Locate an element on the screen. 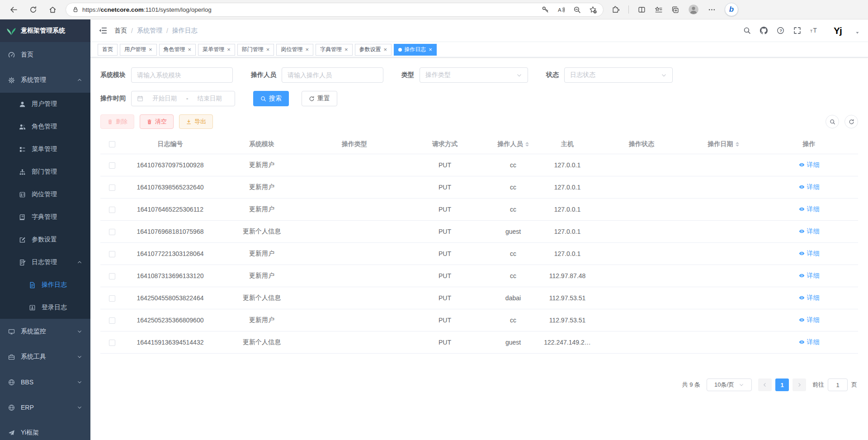 The height and width of the screenshot is (440, 868). tab-menu-mgmt: 菜单管理× is located at coordinates (217, 50).